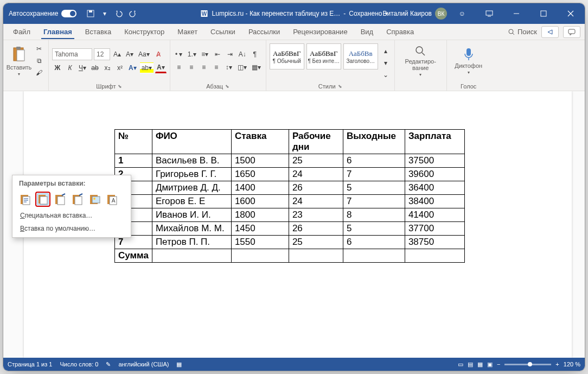 Image resolution: width=588 pixels, height=374 pixels. What do you see at coordinates (78, 199) in the screenshot?
I see `paste-link-dest-icon` at bounding box center [78, 199].